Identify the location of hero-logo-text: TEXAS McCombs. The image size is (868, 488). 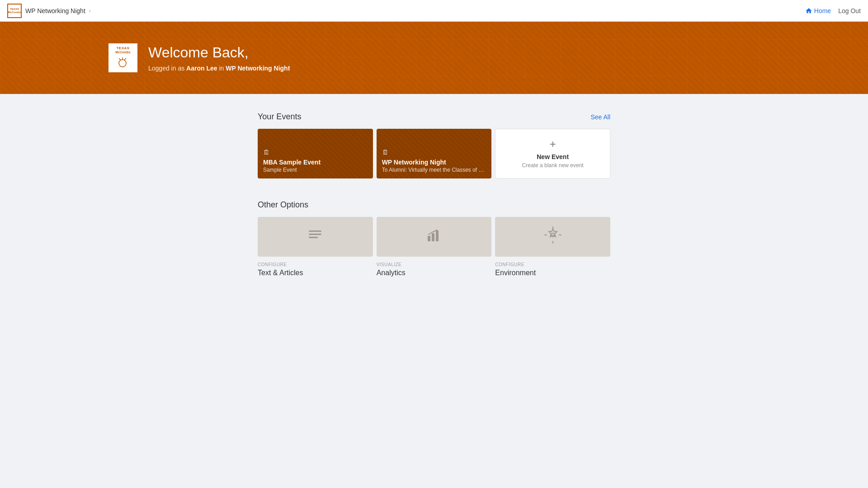
(123, 58).